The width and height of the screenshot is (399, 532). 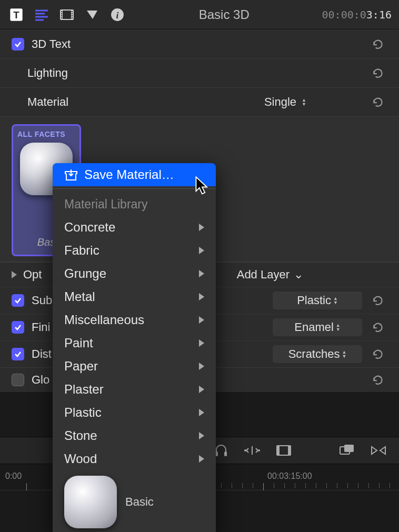 What do you see at coordinates (314, 300) in the screenshot?
I see `substance-value: Plastic` at bounding box center [314, 300].